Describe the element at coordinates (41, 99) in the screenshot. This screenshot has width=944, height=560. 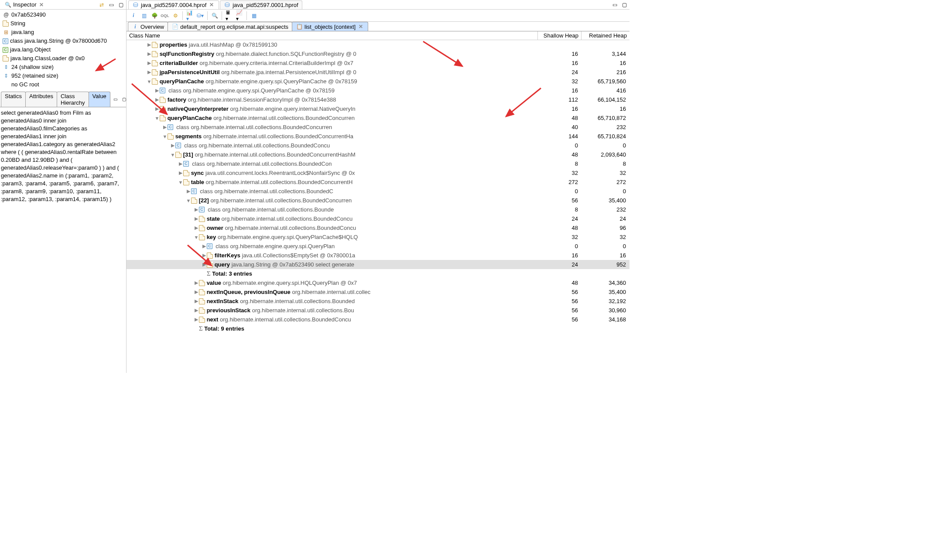
I see `tab-attributes: Attributes` at that location.